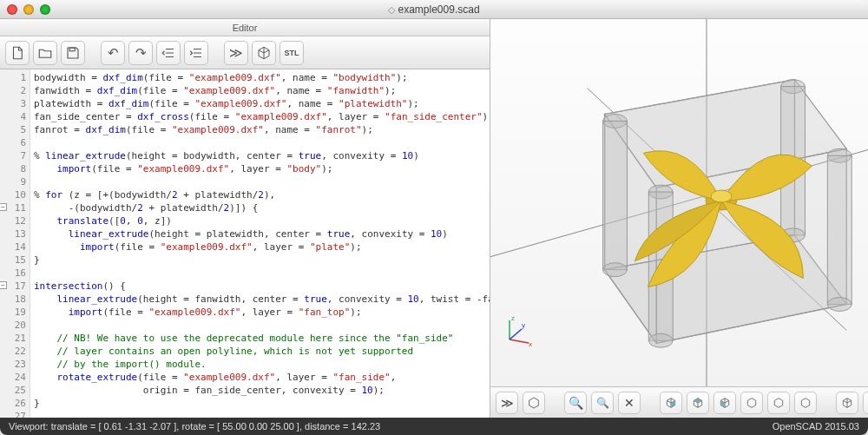 This screenshot has width=868, height=435. What do you see at coordinates (513, 318) in the screenshot?
I see `svg-text: z` at bounding box center [513, 318].